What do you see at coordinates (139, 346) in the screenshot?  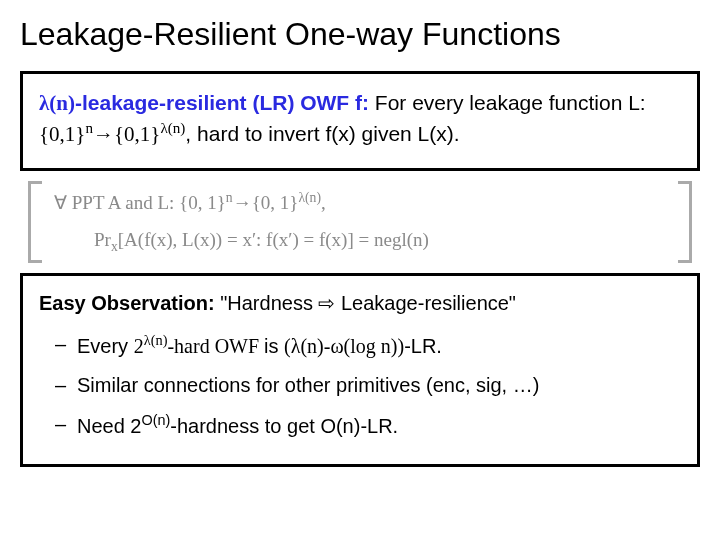 I see `b1-2: 2` at bounding box center [139, 346].